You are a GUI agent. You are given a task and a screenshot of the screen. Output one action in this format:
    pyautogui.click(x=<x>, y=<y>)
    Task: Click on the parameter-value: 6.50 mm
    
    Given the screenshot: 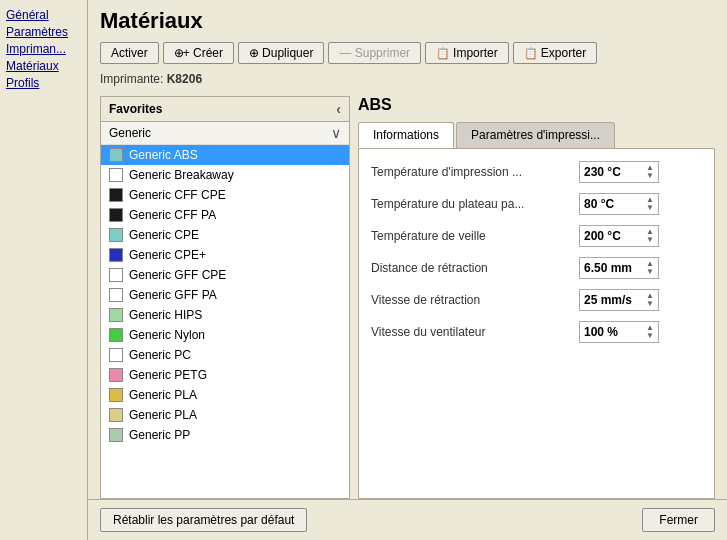 What is the action you would take?
    pyautogui.click(x=608, y=268)
    